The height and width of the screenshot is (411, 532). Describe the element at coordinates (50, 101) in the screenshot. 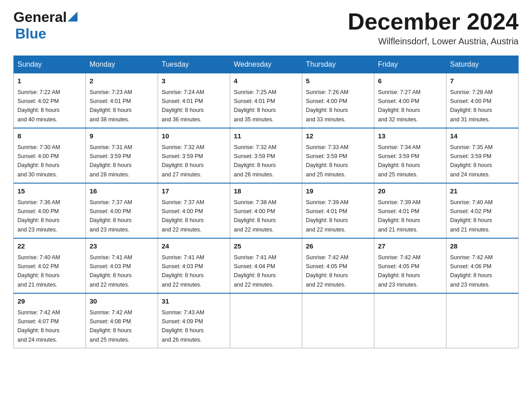

I see `calendar-cell: 1 Sunrise: 7:22 AMSunset: 4:02 PMDayligh…` at that location.